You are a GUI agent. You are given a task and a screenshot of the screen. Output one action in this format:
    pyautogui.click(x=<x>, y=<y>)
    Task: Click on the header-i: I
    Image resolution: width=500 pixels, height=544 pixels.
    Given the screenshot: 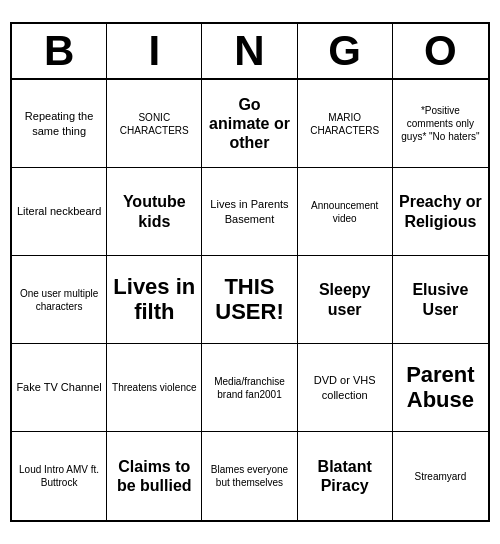 What is the action you would take?
    pyautogui.click(x=154, y=51)
    